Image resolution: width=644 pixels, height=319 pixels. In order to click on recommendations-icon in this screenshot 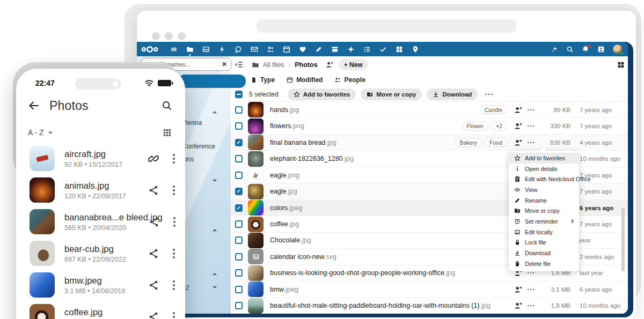, I will do `click(351, 49)`.